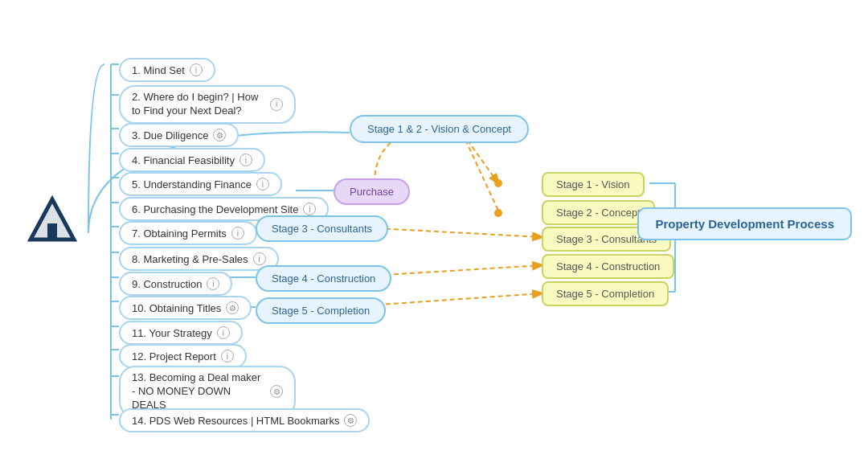 Image resolution: width=868 pixels, height=471 pixels. What do you see at coordinates (172, 333) in the screenshot?
I see `left-node-label-11: 11. Your Strategy` at bounding box center [172, 333].